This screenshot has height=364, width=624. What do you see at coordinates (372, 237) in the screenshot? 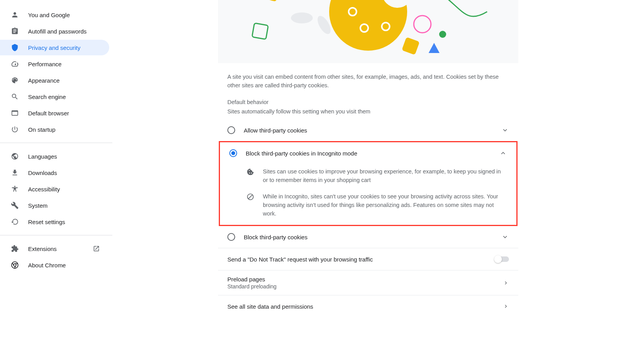
I see `radio-label: Block third-party cookies` at bounding box center [372, 237].